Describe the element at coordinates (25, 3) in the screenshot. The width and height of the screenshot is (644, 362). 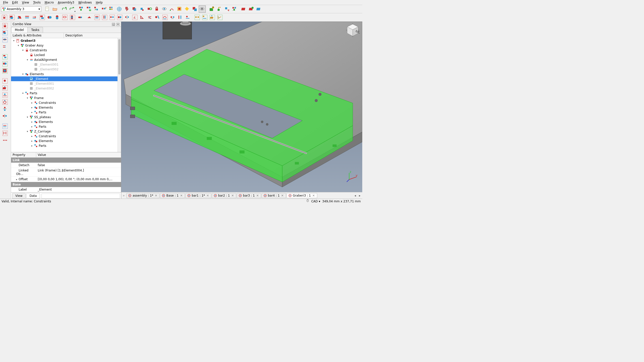
I see `menu-view: View` at that location.